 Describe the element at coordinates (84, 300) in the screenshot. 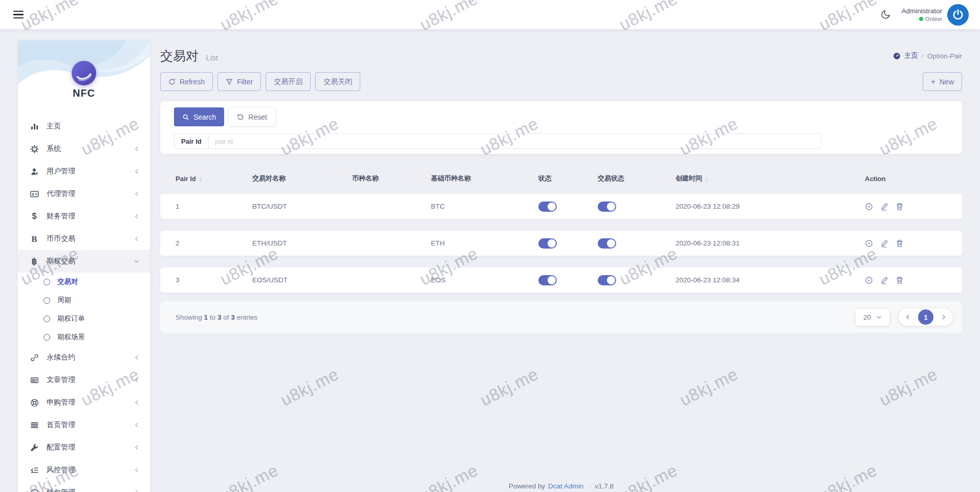

I see `sidebar-subitem-6-1: 周期` at that location.